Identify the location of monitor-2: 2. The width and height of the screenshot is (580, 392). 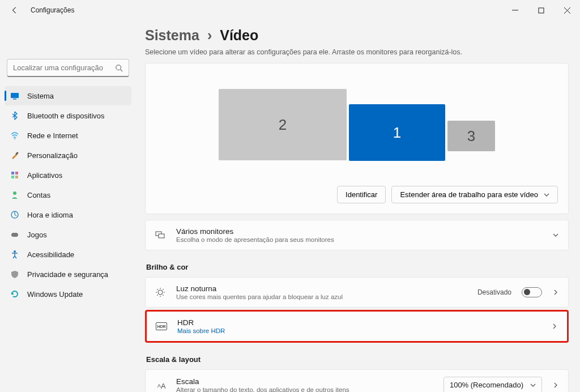
(283, 125).